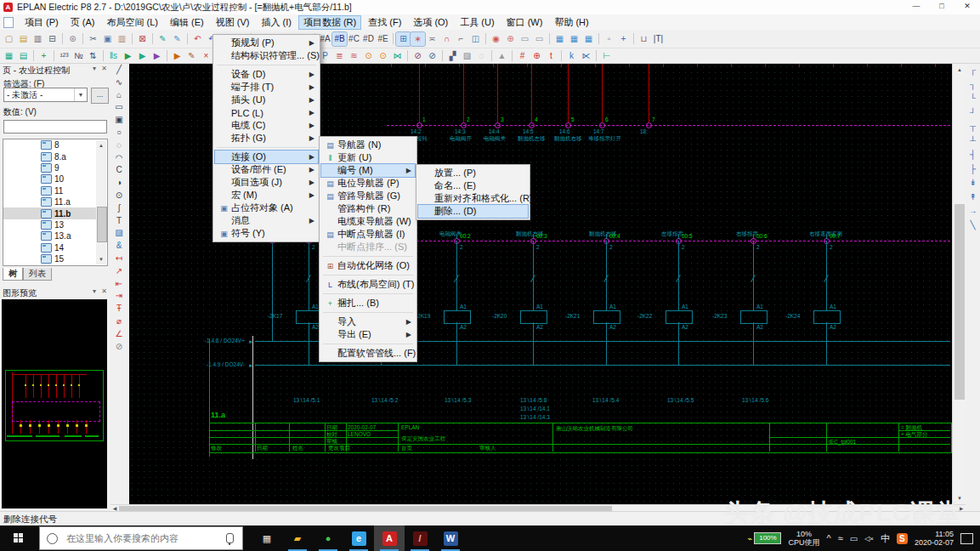 The height and width of the screenshot is (551, 980). Describe the element at coordinates (55, 168) in the screenshot. I see `page-tree-item-9: 9` at that location.